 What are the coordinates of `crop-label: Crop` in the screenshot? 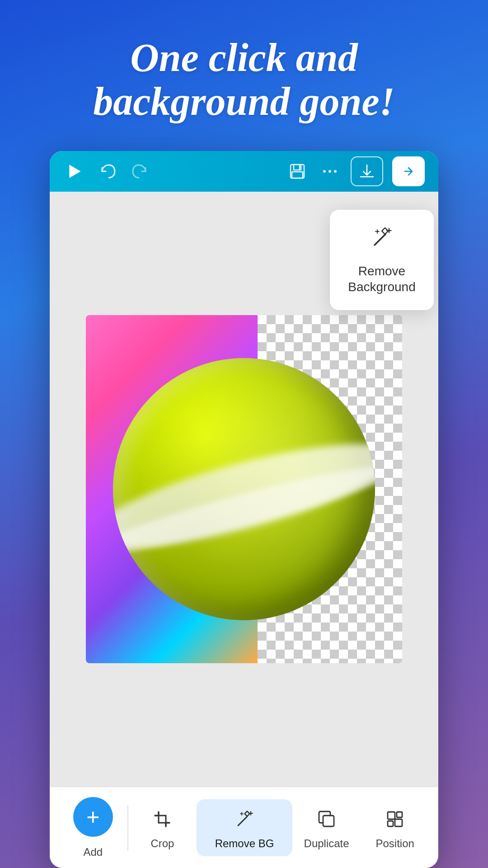 It's located at (162, 844).